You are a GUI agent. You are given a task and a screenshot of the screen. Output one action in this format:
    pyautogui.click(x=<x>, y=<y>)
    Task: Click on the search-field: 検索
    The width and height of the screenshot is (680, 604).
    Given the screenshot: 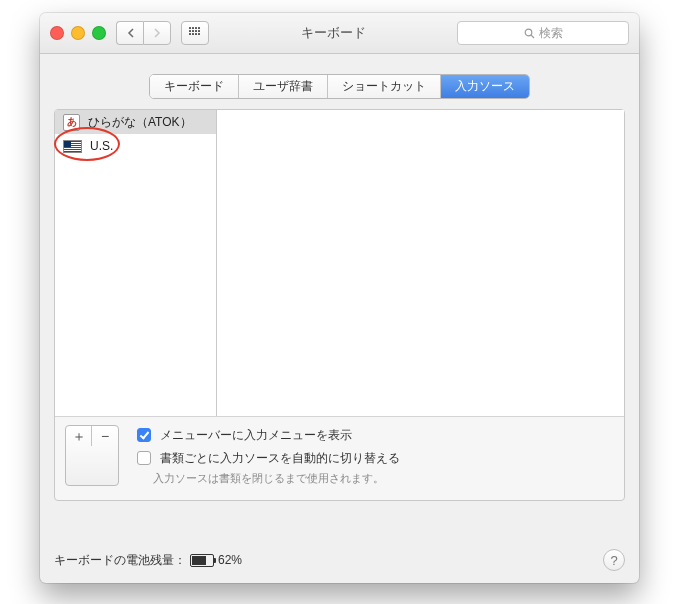 What is the action you would take?
    pyautogui.click(x=543, y=33)
    